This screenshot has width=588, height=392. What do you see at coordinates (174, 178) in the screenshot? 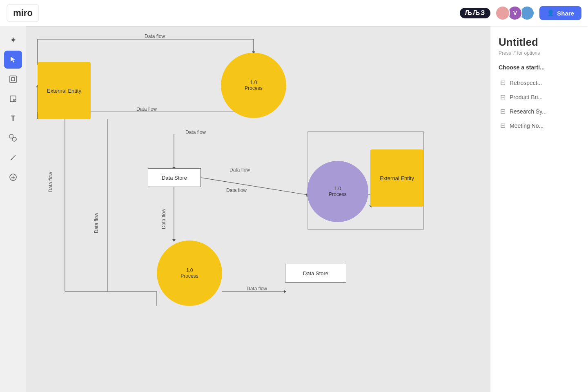
I see `data-store-middle: Data Store` at bounding box center [174, 178].